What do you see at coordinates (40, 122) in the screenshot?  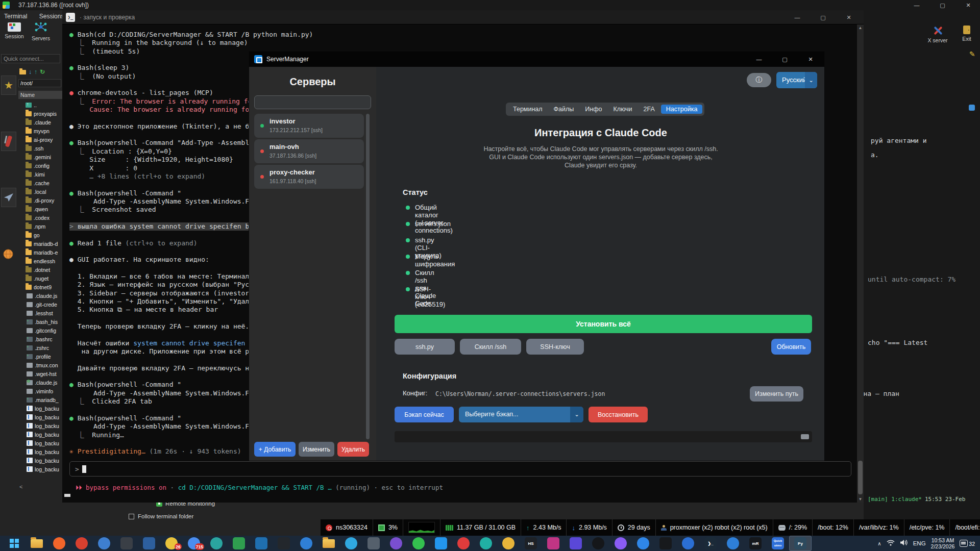 I see `file-item: .claude` at bounding box center [40, 122].